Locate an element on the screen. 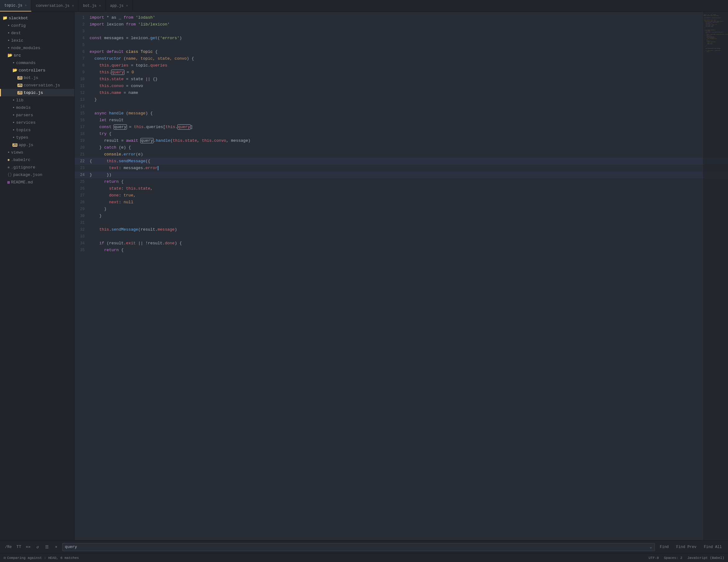 This screenshot has height=562, width=728. status-git: ⊡ Comparing against : HEAD, 6 matches is located at coordinates (41, 558).